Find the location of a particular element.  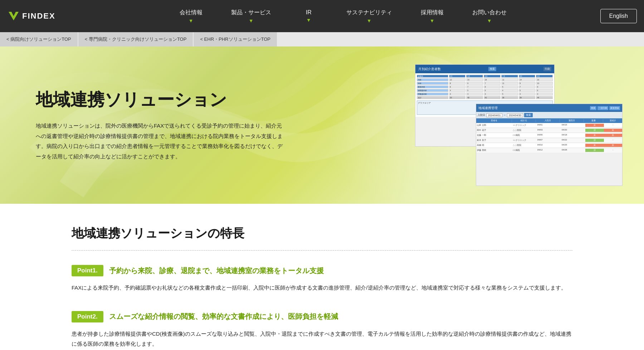

hero-screenshots: 月別紹介患者数 検索 印刷 診療科 4月 5月 6月 7月 8月 9月 内科 1… is located at coordinates (519, 125).